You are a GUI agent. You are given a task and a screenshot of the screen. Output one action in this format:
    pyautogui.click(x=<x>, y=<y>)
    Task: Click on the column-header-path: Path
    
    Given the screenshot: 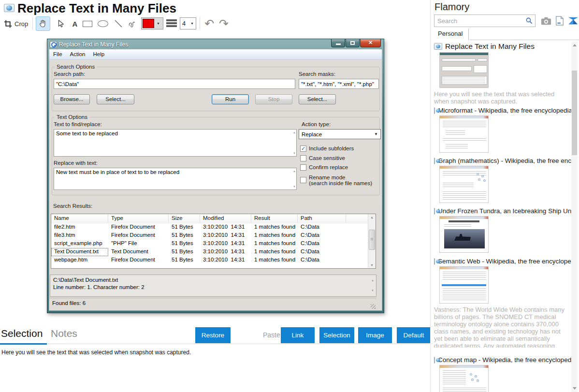 What is the action you would take?
    pyautogui.click(x=322, y=218)
    